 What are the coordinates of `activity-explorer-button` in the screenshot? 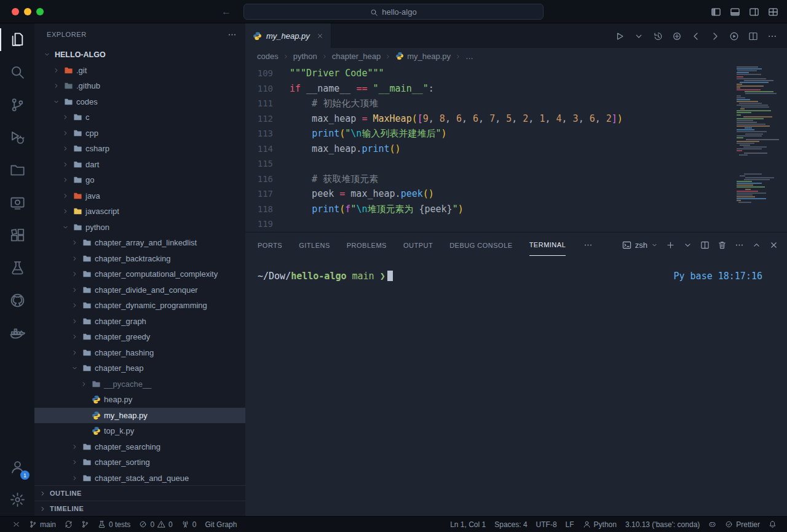 It's located at (17, 39).